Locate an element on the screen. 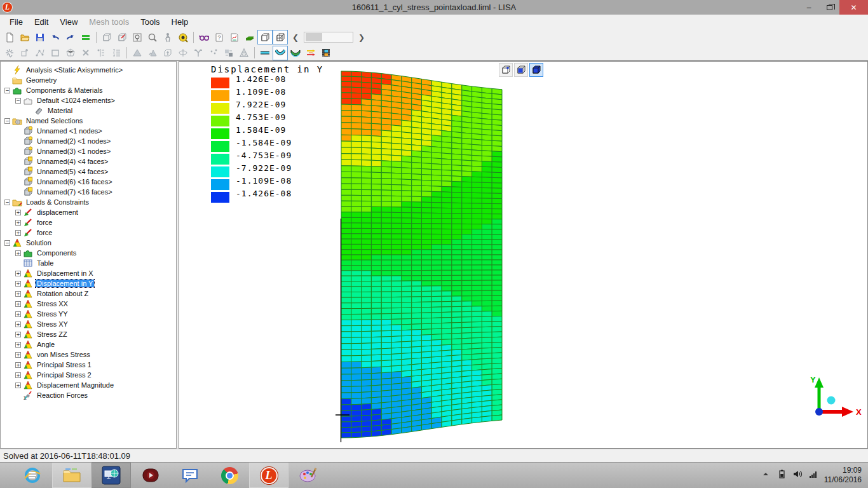 Image resolution: width=868 pixels, height=488 pixels. tree-item-rotation-about-z: +Rotation about Z is located at coordinates (88, 294).